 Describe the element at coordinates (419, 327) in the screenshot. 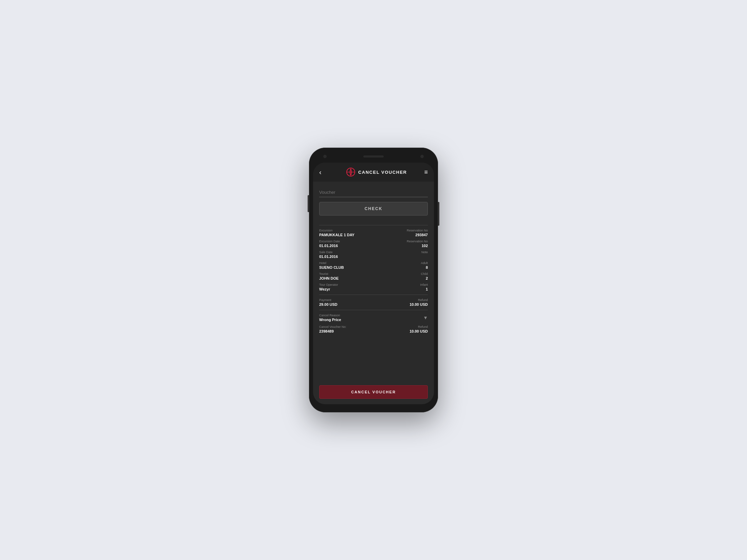

I see `cancel-refund-label: Refund` at that location.